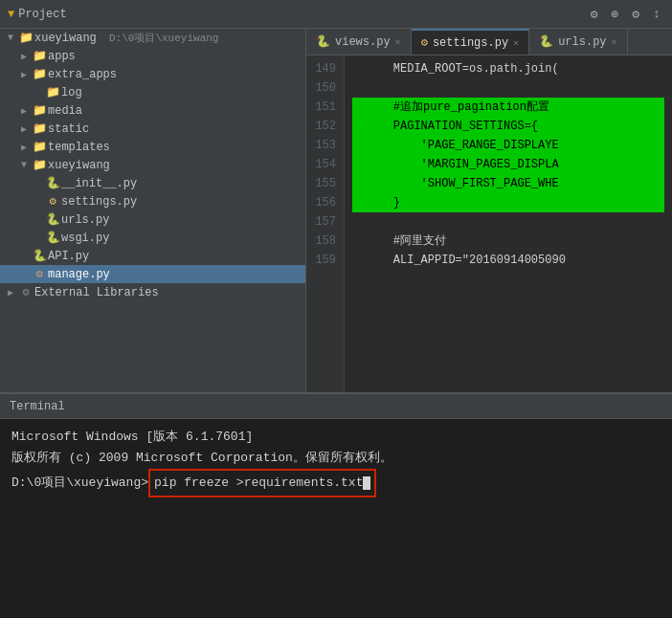 Image resolution: width=672 pixels, height=618 pixels. What do you see at coordinates (636, 14) in the screenshot?
I see `toolbar-config-icon: ⚙` at bounding box center [636, 14].